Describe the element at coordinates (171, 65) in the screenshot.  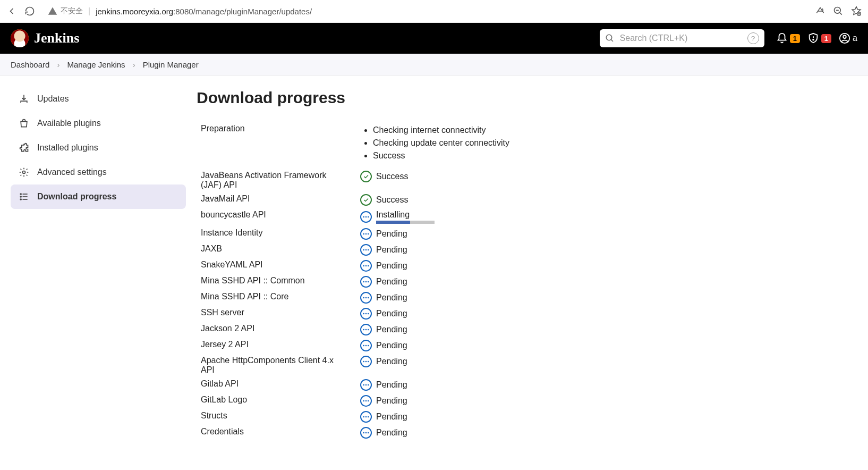
I see `breadcrumb-item: Plugin Manager` at that location.